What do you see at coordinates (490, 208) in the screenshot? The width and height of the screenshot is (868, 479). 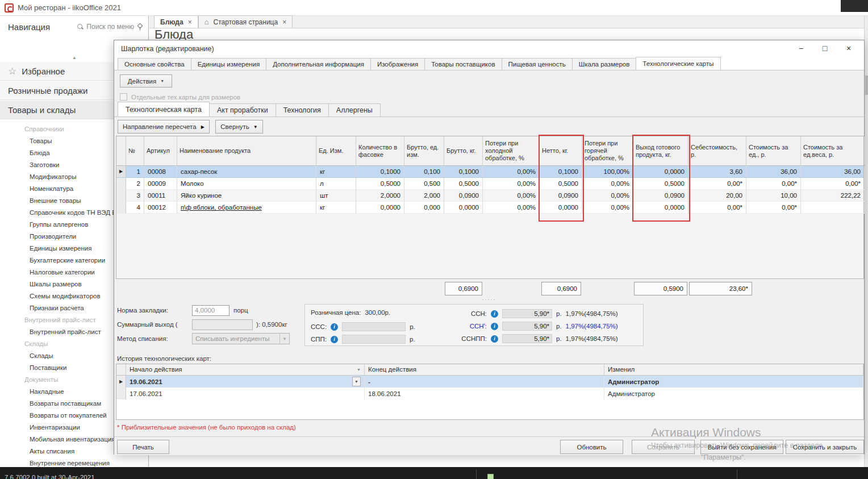 I see `table-row: 400012п\ф яблоки, обработанныекг0,00000,…` at bounding box center [490, 208].